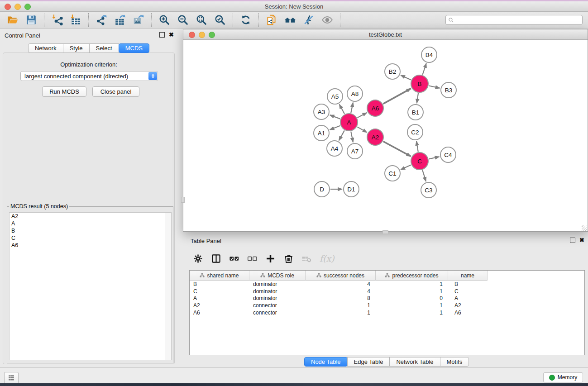  What do you see at coordinates (134, 48) in the screenshot?
I see `tab-mcds: MCDS` at bounding box center [134, 48].